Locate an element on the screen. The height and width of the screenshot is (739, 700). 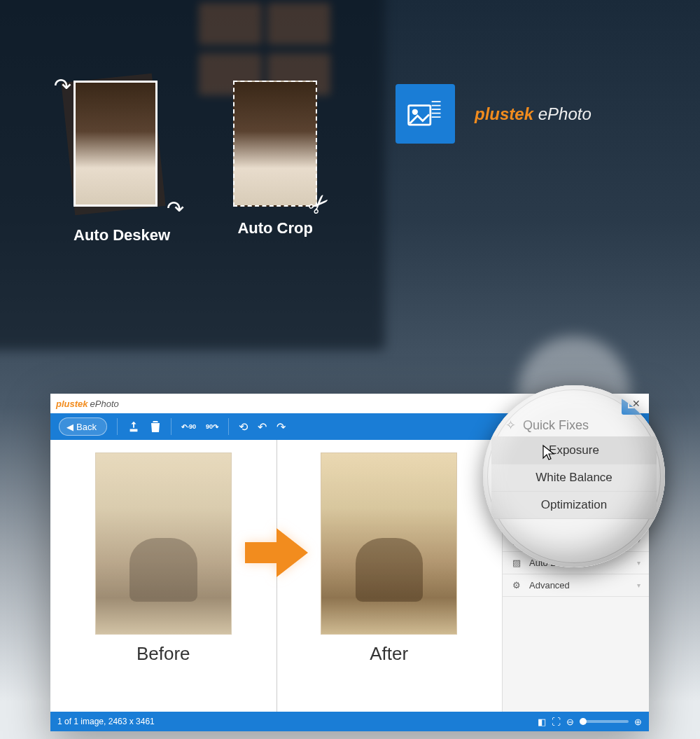
after-photo is located at coordinates (389, 544).